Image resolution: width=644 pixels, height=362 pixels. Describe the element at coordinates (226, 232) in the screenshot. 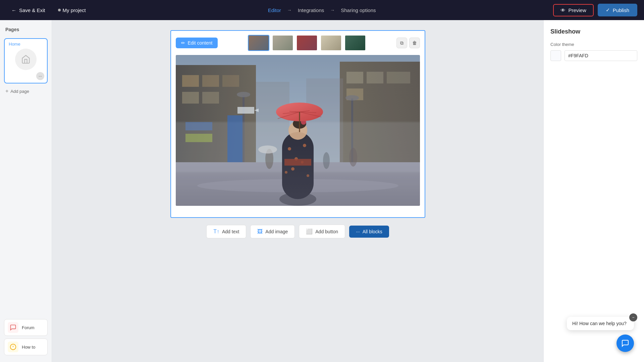

I see `add-text-button: T↑ Add text` at that location.